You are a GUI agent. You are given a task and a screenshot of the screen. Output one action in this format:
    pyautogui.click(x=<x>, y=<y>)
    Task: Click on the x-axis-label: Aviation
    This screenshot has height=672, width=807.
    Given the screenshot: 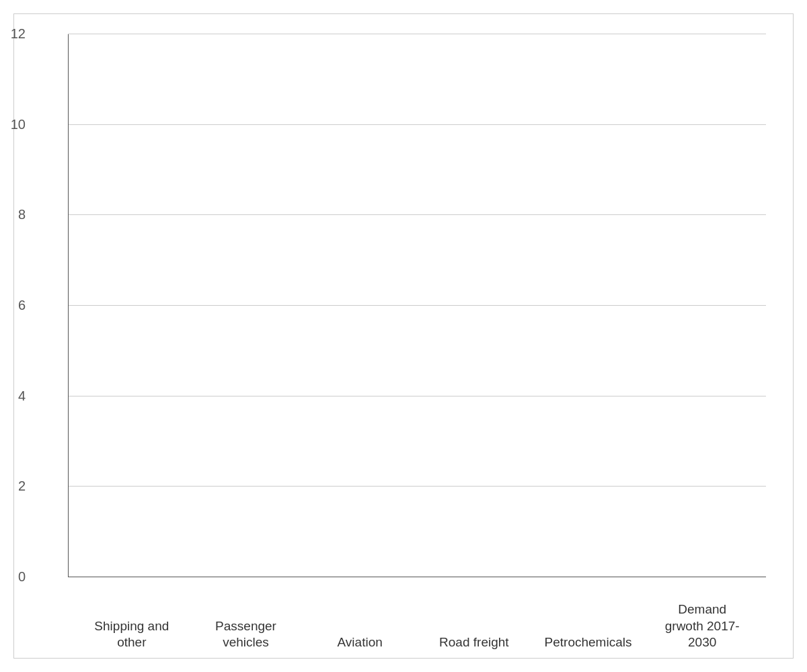 What is the action you would take?
    pyautogui.click(x=360, y=642)
    